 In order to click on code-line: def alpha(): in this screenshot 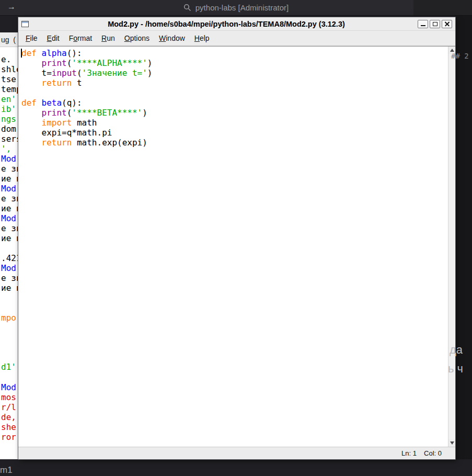, I will do `click(234, 53)`.